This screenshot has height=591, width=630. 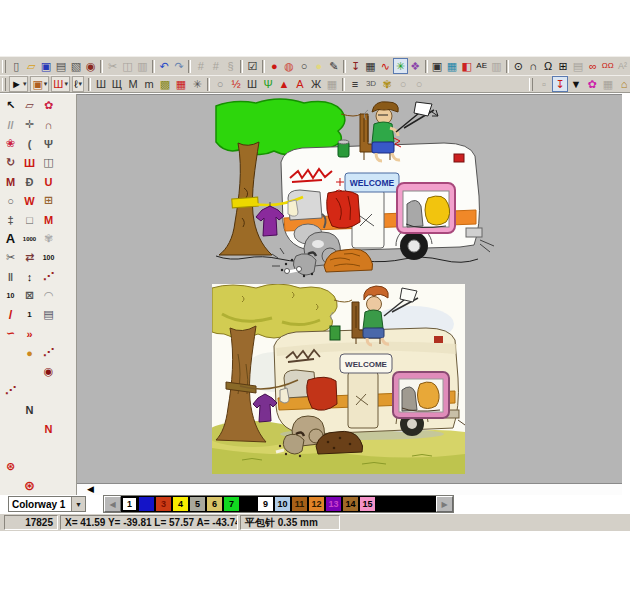 I want to click on pitcher-tool-tool: U, so click(x=48, y=182).